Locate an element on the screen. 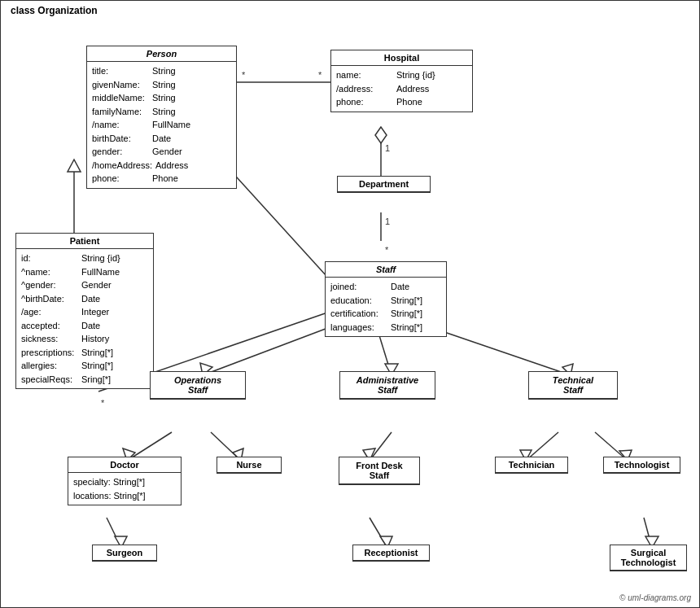 The height and width of the screenshot is (608, 700). department-class-name: Department is located at coordinates (384, 184).